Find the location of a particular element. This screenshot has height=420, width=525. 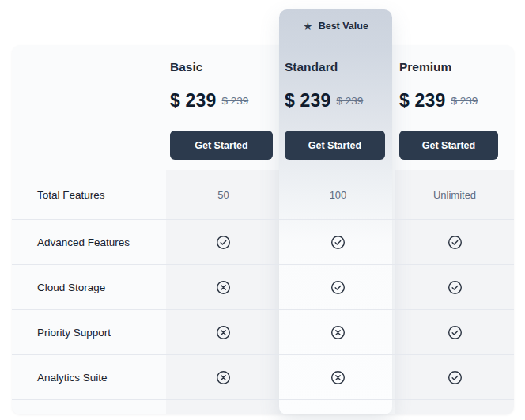

plan-name-premium: Premium is located at coordinates (449, 67).